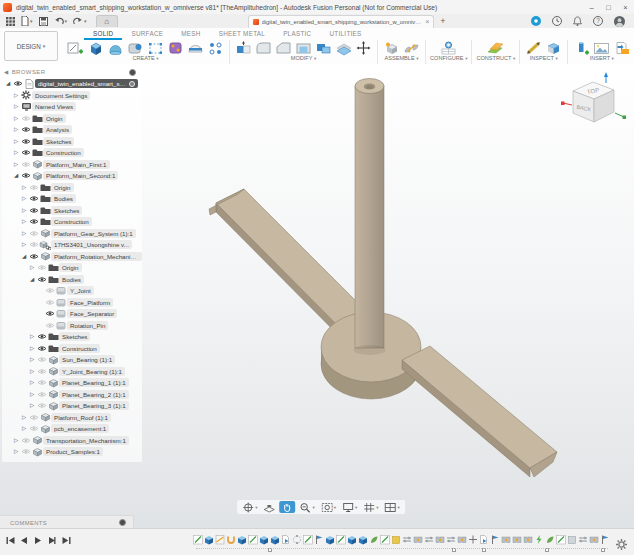  Describe the element at coordinates (242, 35) in the screenshot. I see `tab-sheet-metal: SHEET METAL` at that location.